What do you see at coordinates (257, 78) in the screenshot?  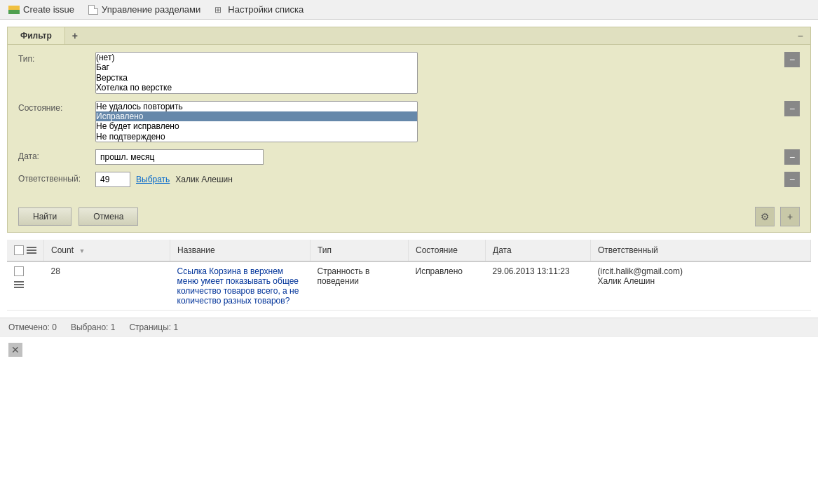 I see `type-option-layout: Верстка` at bounding box center [257, 78].